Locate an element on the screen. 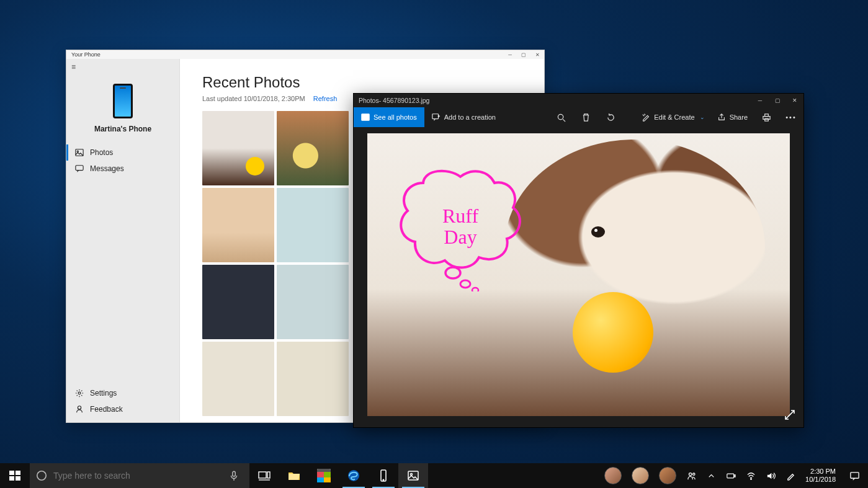 This screenshot has height=488, width=868. your-phone-titlebar: Your Phone ─ ▢ ✕ is located at coordinates (305, 55).